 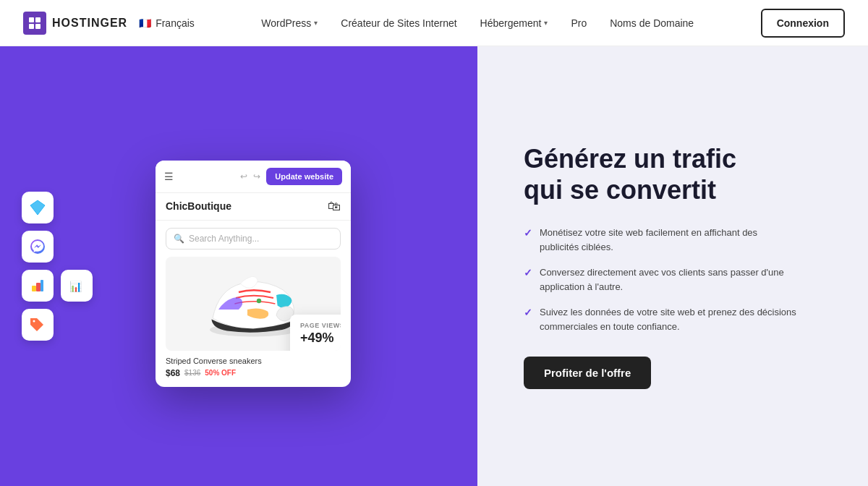 What do you see at coordinates (38, 208) in the screenshot?
I see `diamond-icon` at bounding box center [38, 208].